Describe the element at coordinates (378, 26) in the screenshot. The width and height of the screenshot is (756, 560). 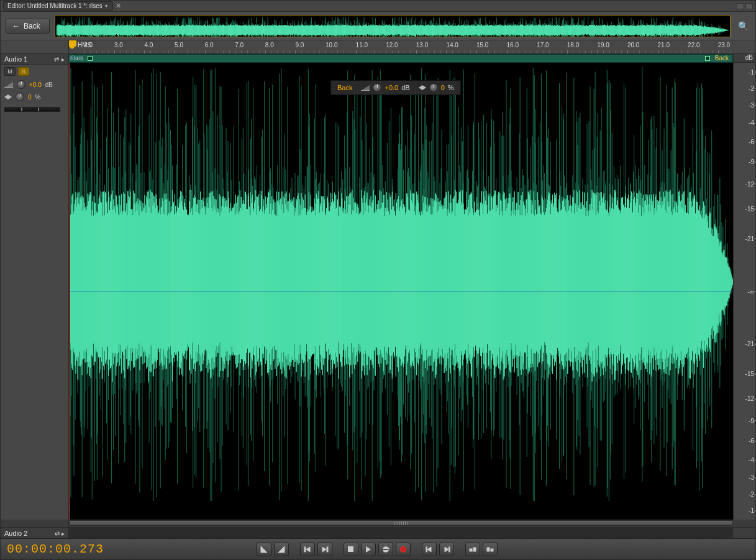
I see `overview-row: ← Back 🔍` at that location.